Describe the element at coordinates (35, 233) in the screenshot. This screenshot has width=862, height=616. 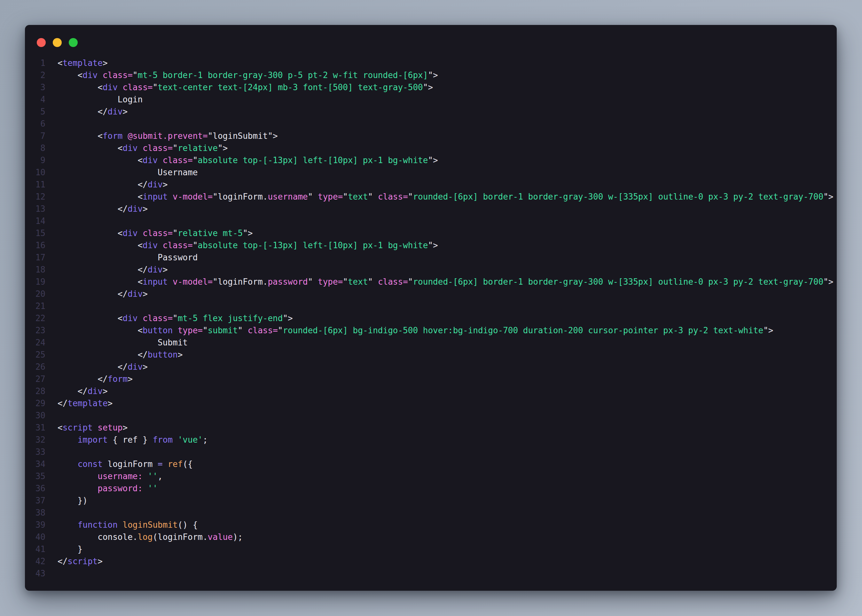
I see `line-number: 15` at that location.